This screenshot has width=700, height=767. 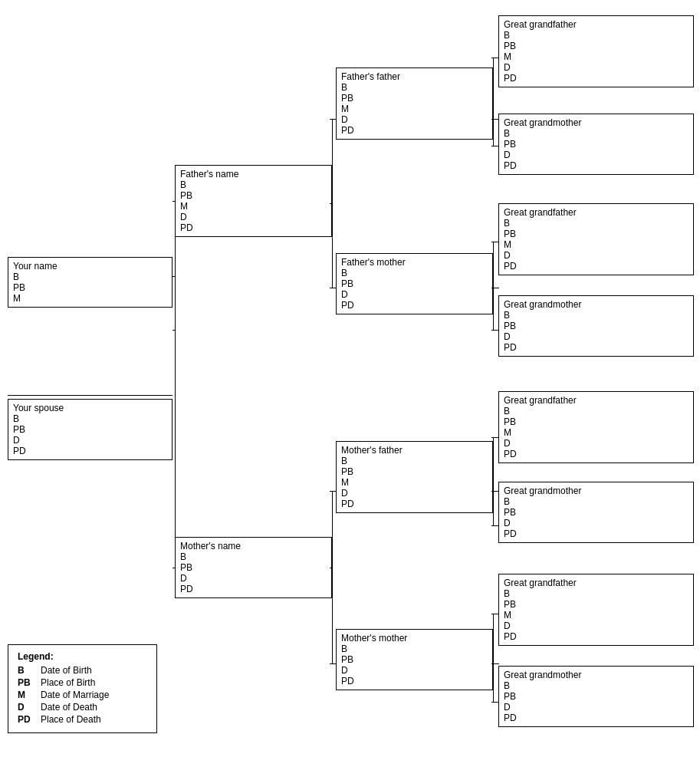 What do you see at coordinates (90, 430) in the screenshot?
I see `spouse-box: Your spouse B PB D PD` at bounding box center [90, 430].